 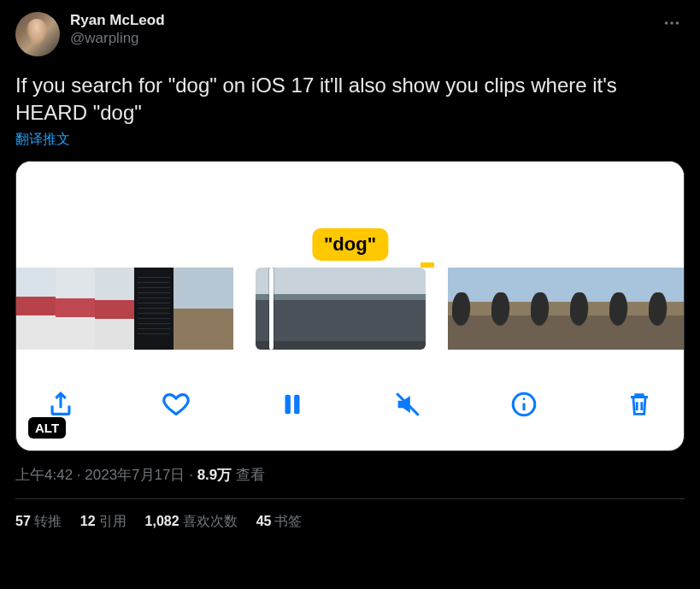 I want to click on date: 2023年7月17日, so click(x=135, y=475).